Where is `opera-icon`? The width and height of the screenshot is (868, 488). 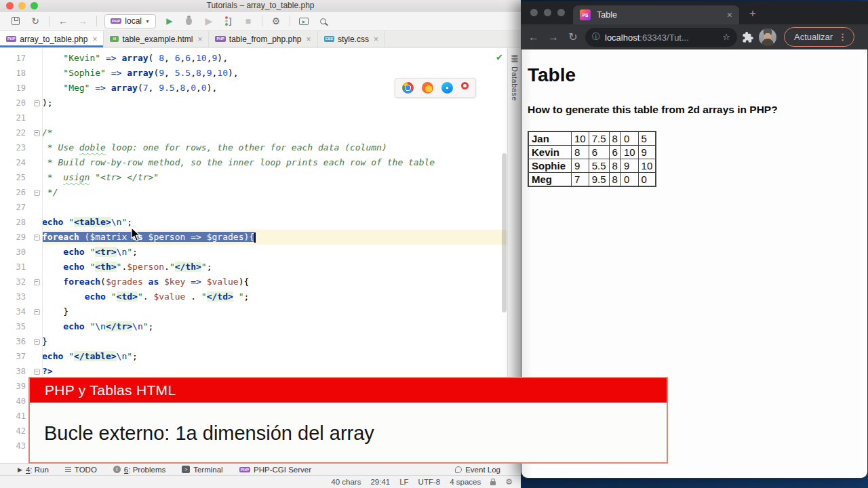
opera-icon is located at coordinates (465, 85).